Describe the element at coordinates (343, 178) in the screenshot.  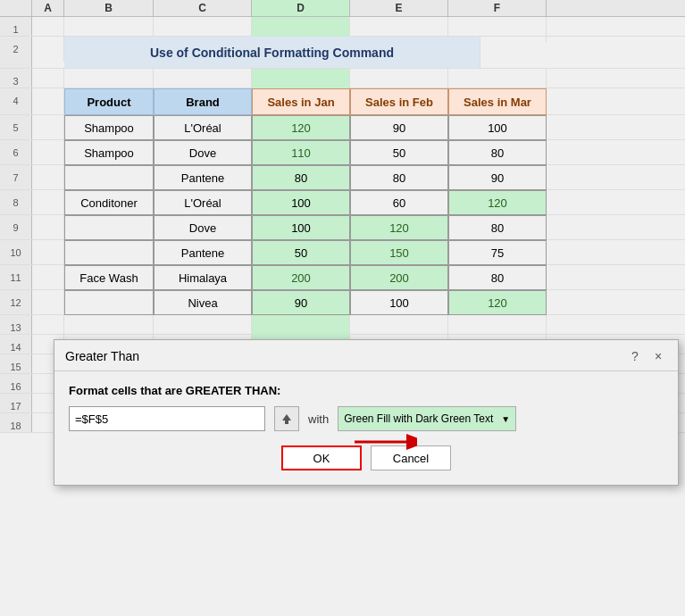
I see `row-7: 7 Pantene 80 80 90` at that location.